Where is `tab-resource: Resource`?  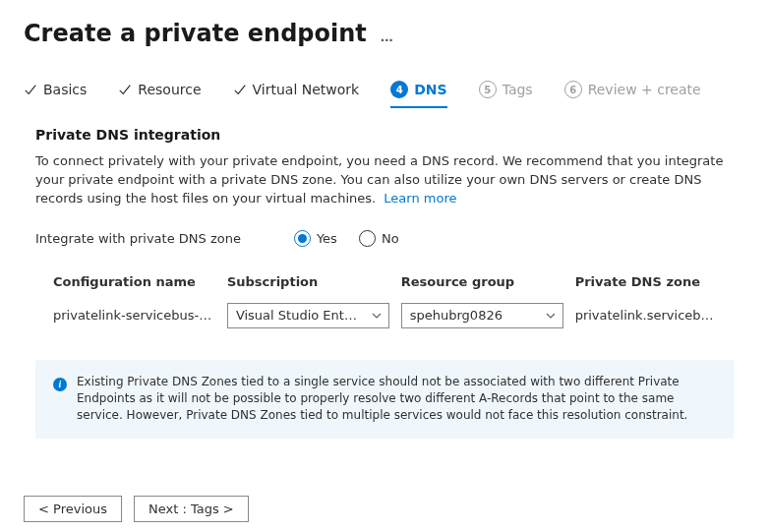 tab-resource: Resource is located at coordinates (159, 94).